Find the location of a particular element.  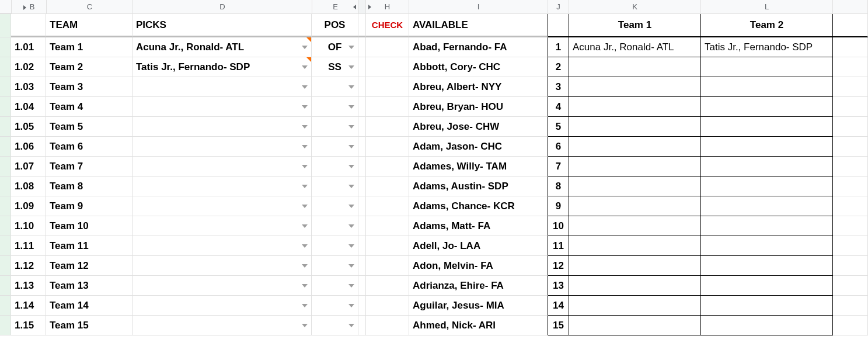

col-header-j: J is located at coordinates (559, 7).